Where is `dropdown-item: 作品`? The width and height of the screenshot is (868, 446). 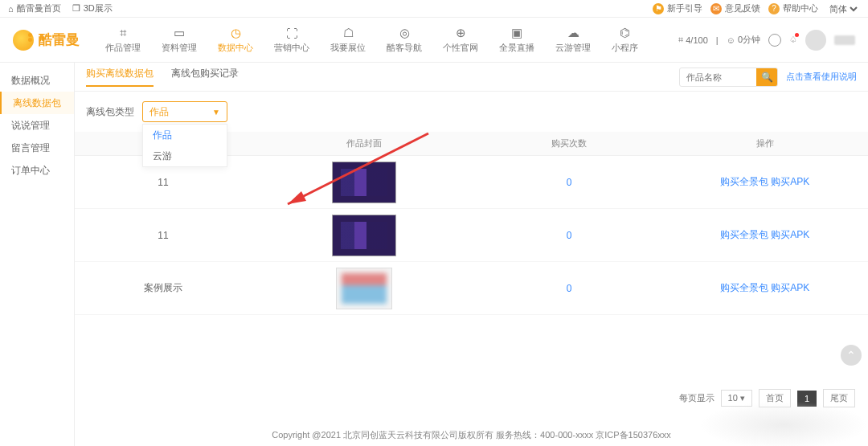 dropdown-item: 作品 is located at coordinates (185, 135).